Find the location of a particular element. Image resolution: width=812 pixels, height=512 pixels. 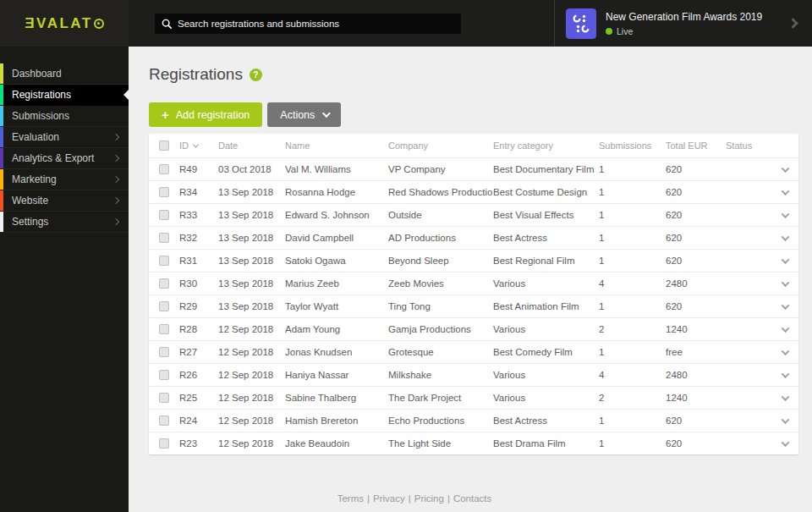

footer-link-pricing: Pricing is located at coordinates (430, 498).